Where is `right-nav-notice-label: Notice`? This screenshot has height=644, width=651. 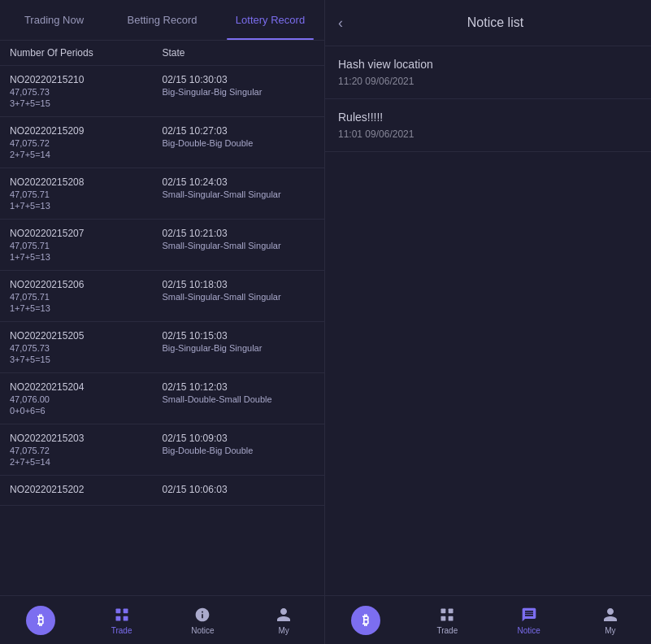
right-nav-notice-label: Notice is located at coordinates (528, 631).